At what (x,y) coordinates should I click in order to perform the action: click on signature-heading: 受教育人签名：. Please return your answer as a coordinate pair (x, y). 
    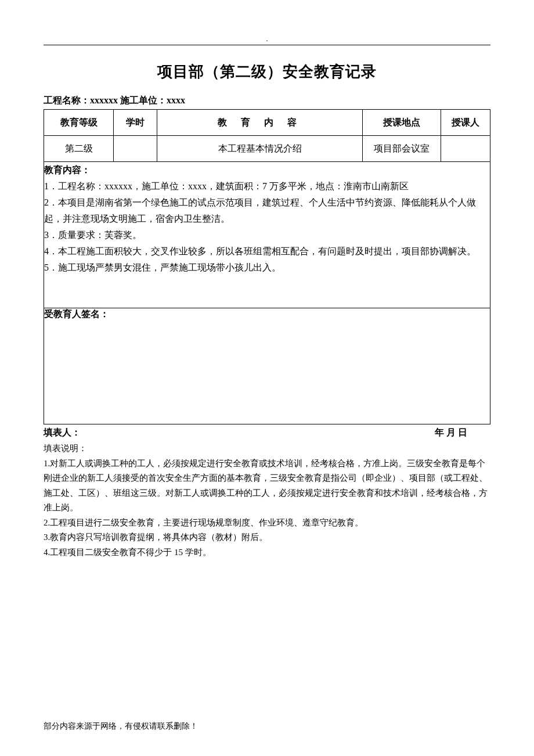
    Looking at the image, I should click on (267, 315).